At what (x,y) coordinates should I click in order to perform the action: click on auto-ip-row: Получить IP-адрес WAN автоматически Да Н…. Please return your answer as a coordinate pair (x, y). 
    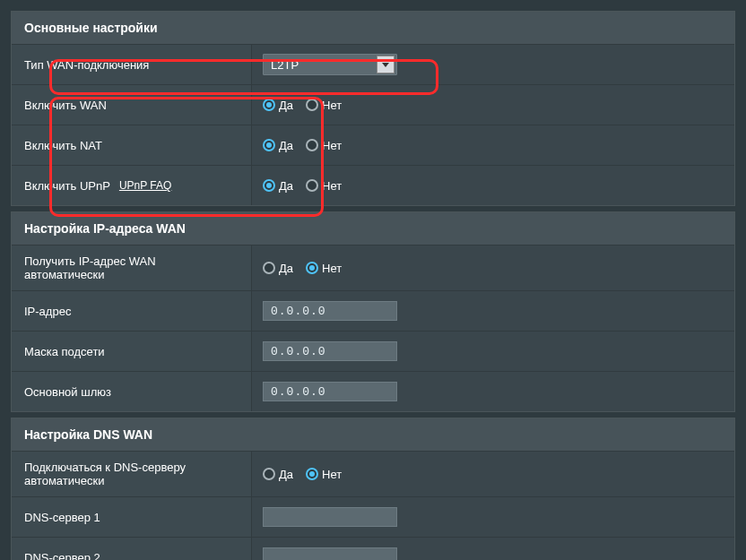
    Looking at the image, I should click on (373, 269).